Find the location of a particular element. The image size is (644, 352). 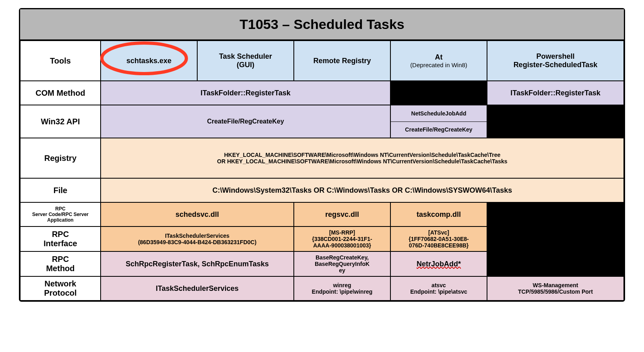

com-register: ITaskFolder::RegisterTask is located at coordinates (246, 93).